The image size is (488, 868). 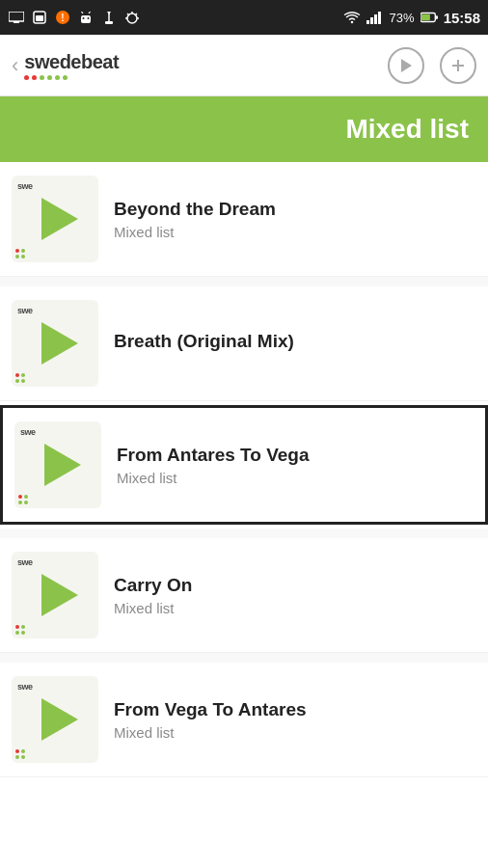 What do you see at coordinates (55, 595) in the screenshot?
I see `track-thumb-4: swe` at bounding box center [55, 595].